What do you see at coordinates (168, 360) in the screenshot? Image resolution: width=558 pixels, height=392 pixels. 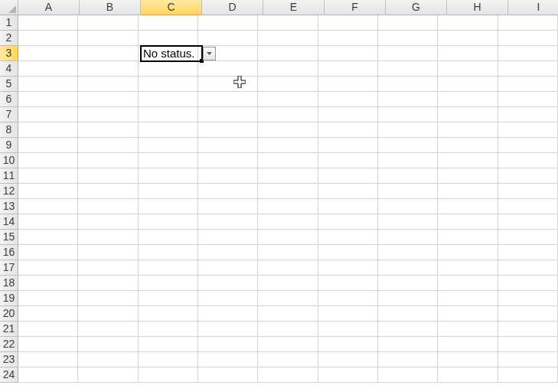 I see `cell-C23` at bounding box center [168, 360].